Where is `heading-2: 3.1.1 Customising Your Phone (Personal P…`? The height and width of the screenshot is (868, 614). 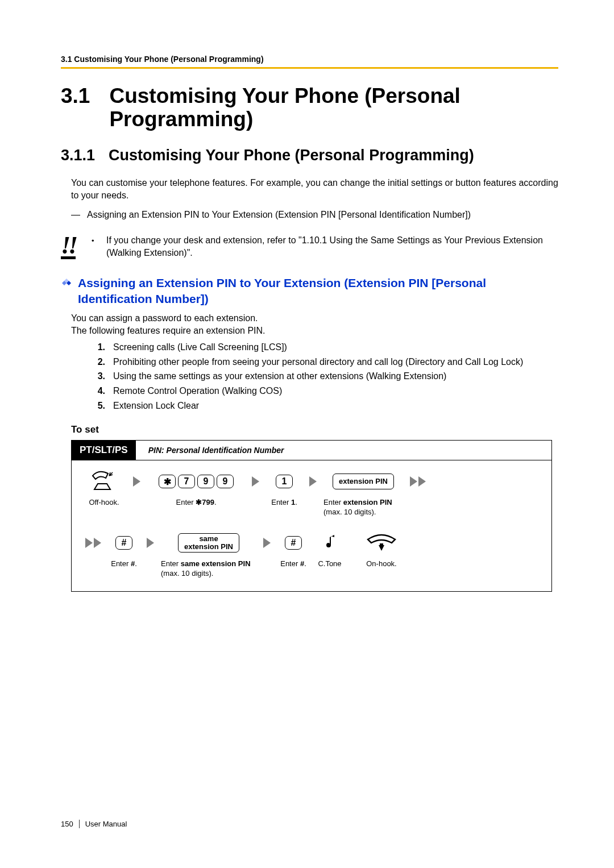
heading-2: 3.1.1 Customising Your Phone (Personal P… is located at coordinates (309, 156).